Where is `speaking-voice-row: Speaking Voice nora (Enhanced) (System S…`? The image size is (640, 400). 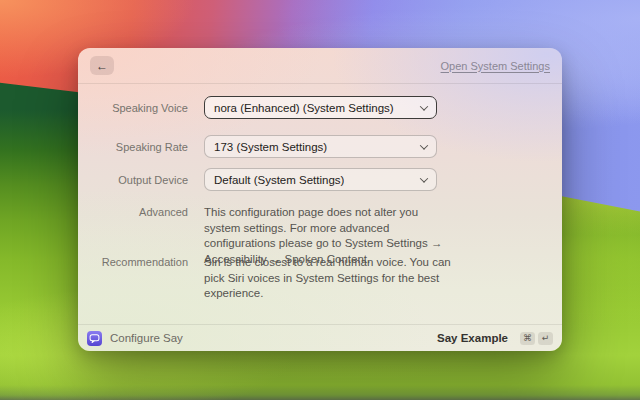 speaking-voice-row: Speaking Voice nora (Enhanced) (System S… is located at coordinates (320, 108).